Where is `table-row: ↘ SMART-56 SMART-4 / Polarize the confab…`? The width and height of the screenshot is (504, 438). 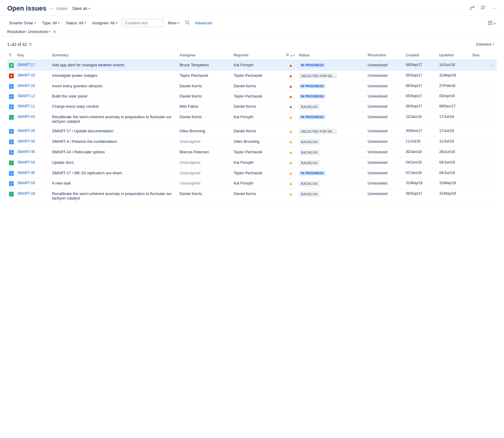
table-row: ↘ SMART-56 SMART-4 / Polarize the confab… is located at coordinates (252, 142).